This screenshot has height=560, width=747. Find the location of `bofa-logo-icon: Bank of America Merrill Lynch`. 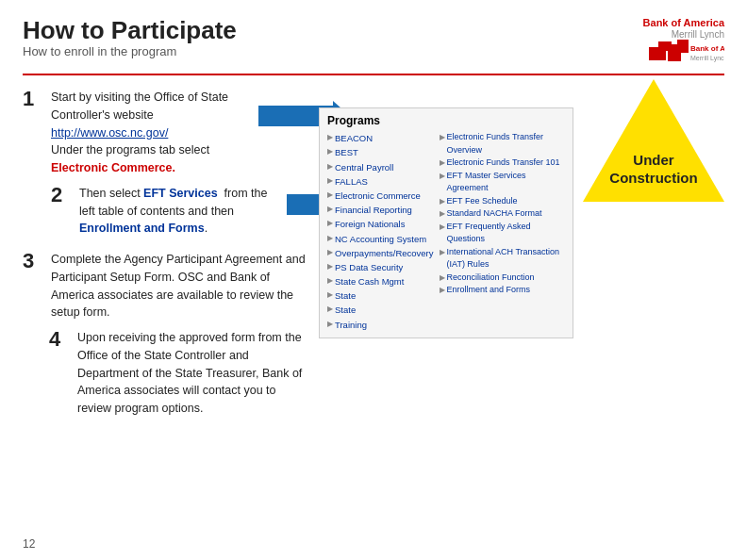

bofa-logo-icon: Bank of America Merrill Lynch is located at coordinates (687, 54).